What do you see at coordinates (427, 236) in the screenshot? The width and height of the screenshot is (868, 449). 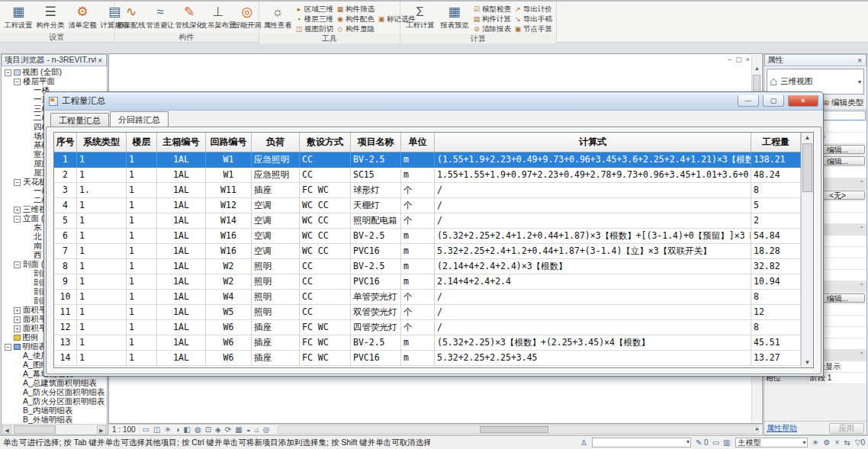 I see `table-row: 6 1 1 1AL W16 空调 WC CC BV-2.5 m (5.32+2.…` at bounding box center [427, 236].